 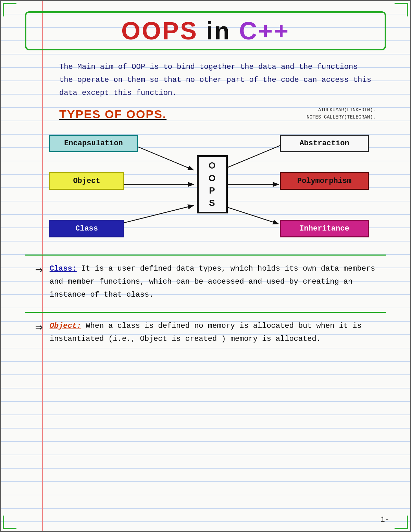 I want to click on box-object: Object, so click(x=87, y=181).